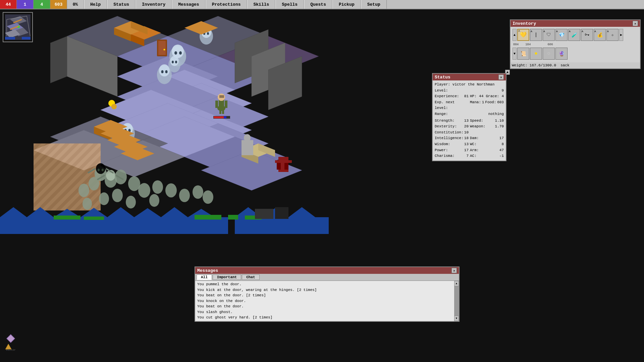 The width and height of the screenshot is (644, 362). I want to click on msg-line: You slash ghost., so click(327, 312).